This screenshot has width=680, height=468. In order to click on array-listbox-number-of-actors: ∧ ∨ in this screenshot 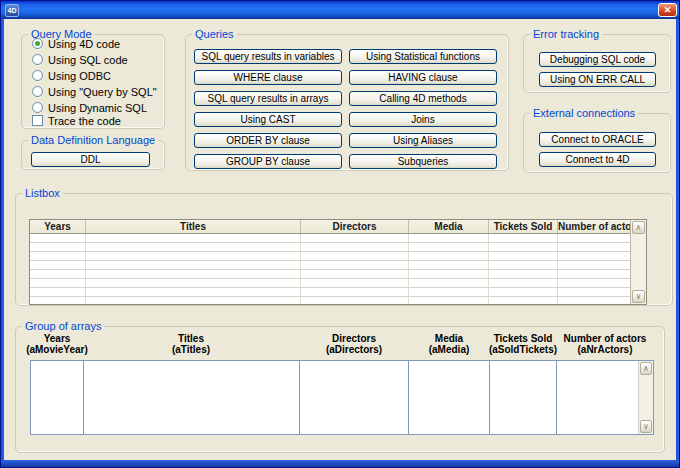, I will do `click(605, 398)`.